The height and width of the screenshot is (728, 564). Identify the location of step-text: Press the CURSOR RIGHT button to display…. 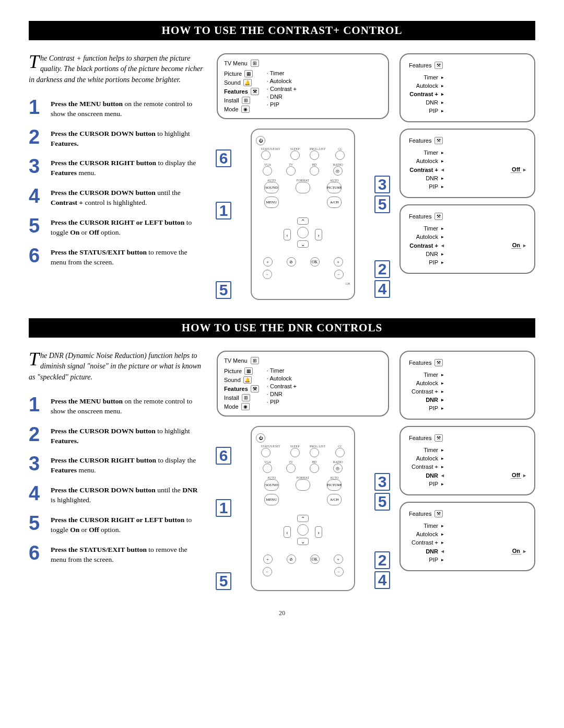
(127, 465).